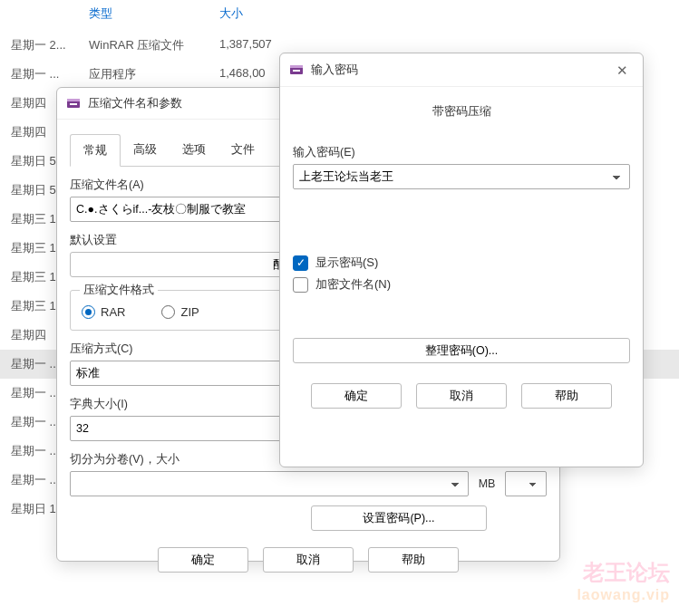 The width and height of the screenshot is (679, 616). Describe the element at coordinates (243, 150) in the screenshot. I see `tab-3: 文件` at that location.